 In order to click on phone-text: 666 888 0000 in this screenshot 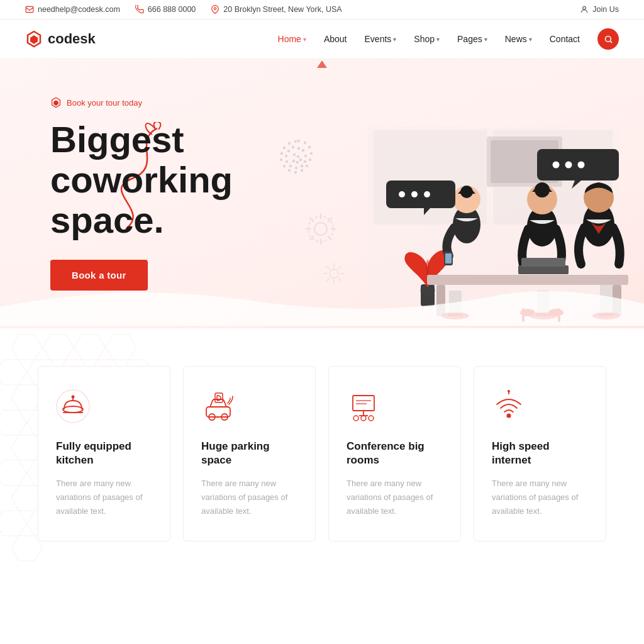, I will do `click(172, 9)`.